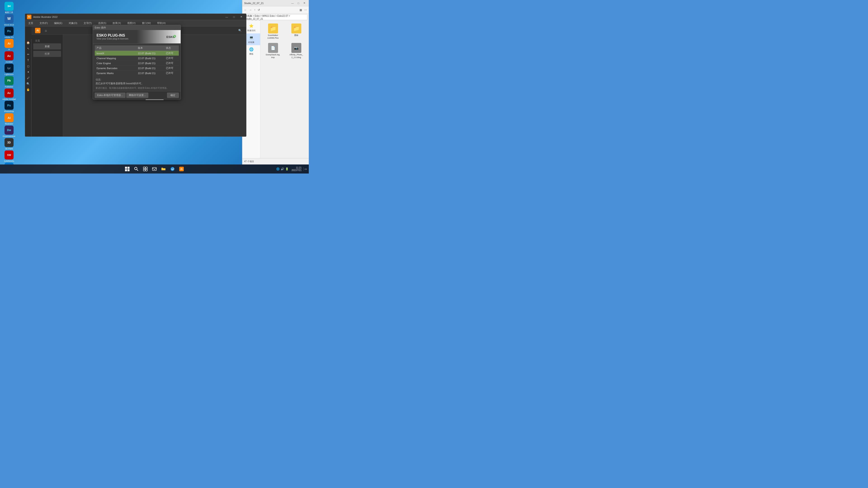  Describe the element at coordinates (273, 48) in the screenshot. I see `dumpstack-icon: 📄` at that location.